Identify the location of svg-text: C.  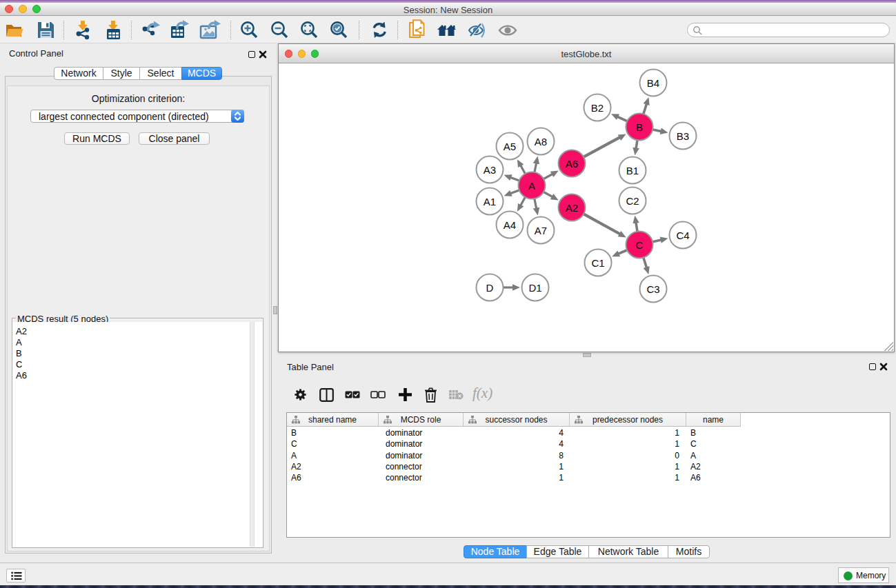
(640, 245).